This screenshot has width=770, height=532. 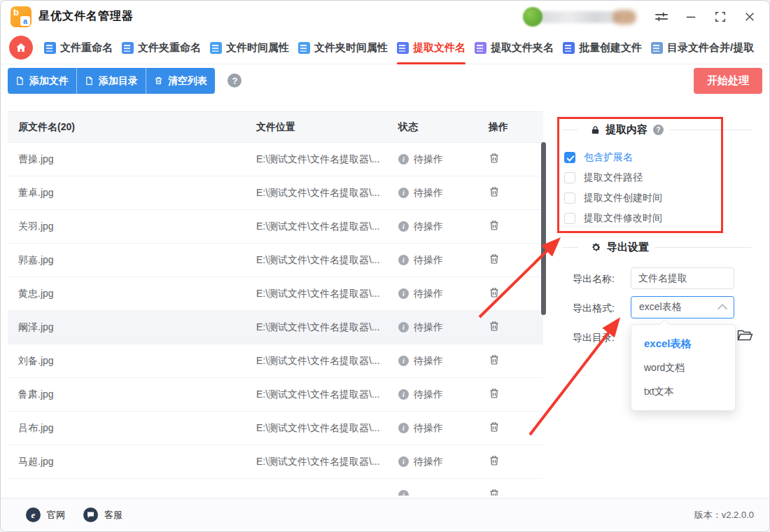 I want to click on tab-extract-file-name: 提取文件名, so click(x=431, y=48).